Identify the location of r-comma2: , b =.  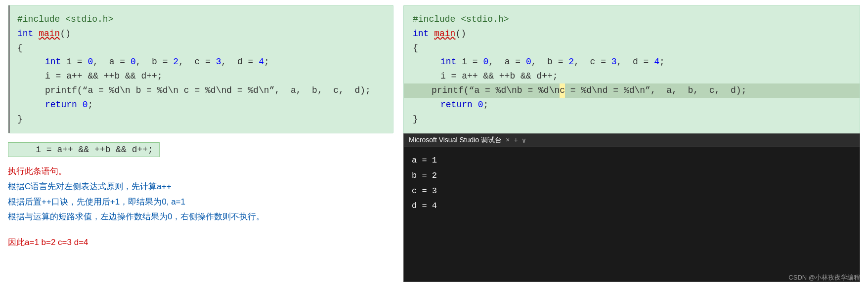
(550, 62).